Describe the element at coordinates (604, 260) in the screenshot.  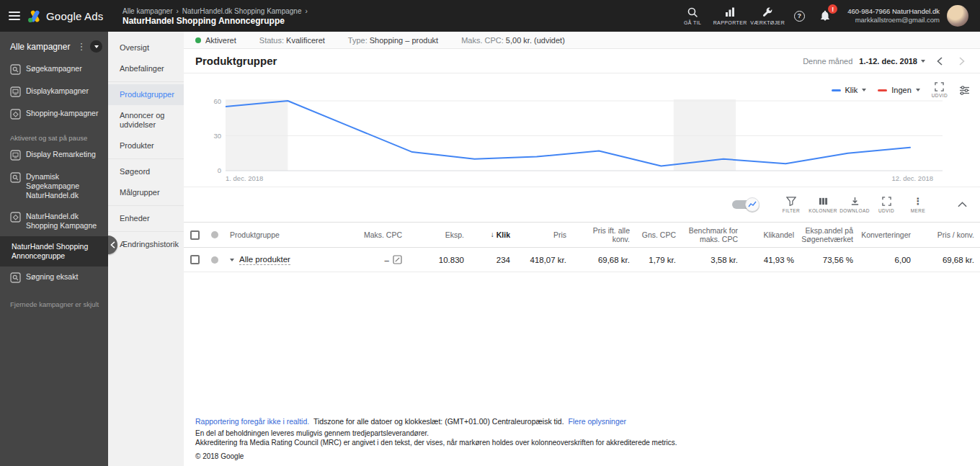
I see `pris-alle-konv-value: 69,68 kr.` at that location.